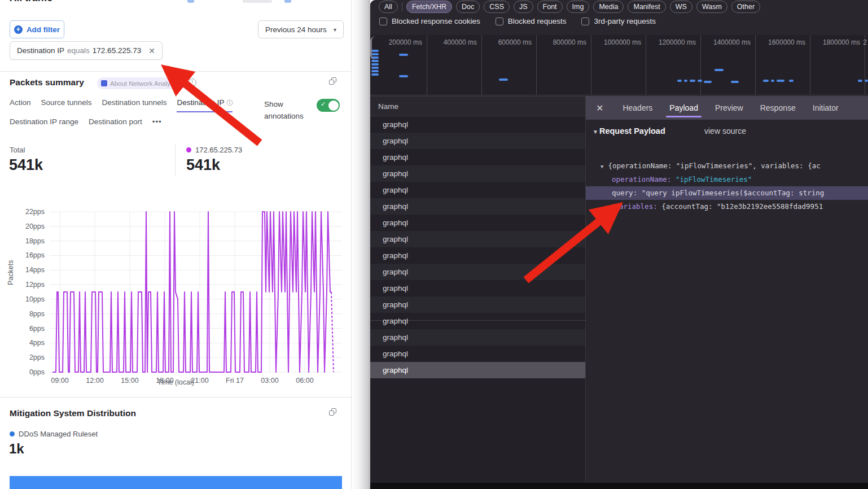  What do you see at coordinates (35, 241) in the screenshot?
I see `svg-text: 18pps` at bounding box center [35, 241].